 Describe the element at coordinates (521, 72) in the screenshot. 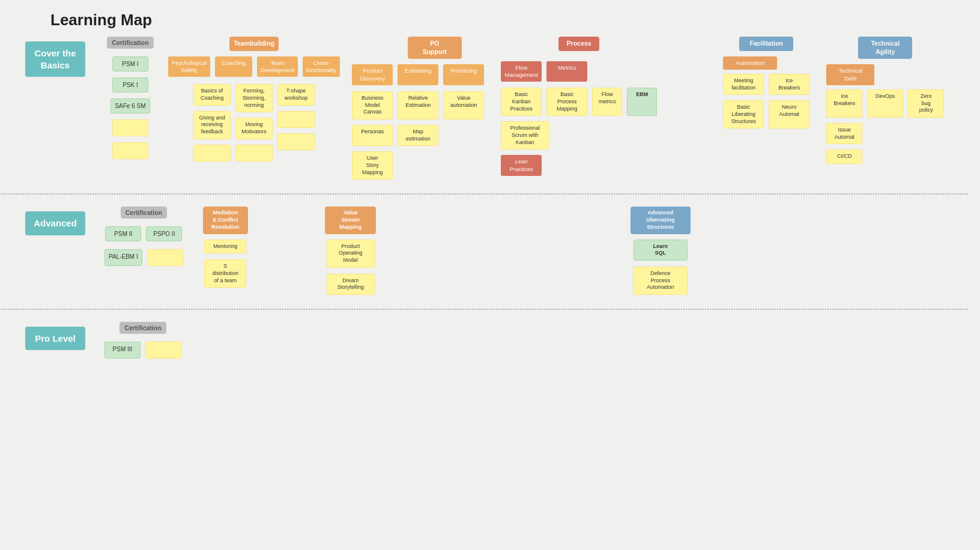

I see `card-flow-mgmt: FlowManagement` at that location.